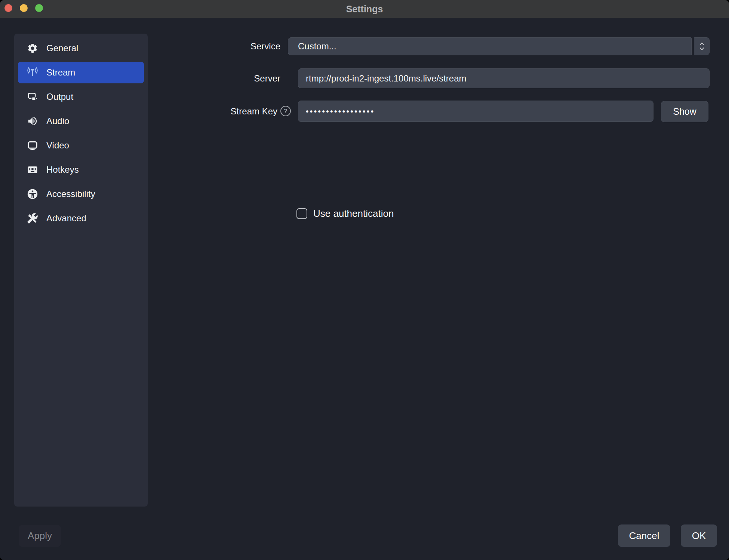  What do you see at coordinates (81, 218) in the screenshot?
I see `sidebar-item-advanced: Advanced` at bounding box center [81, 218].